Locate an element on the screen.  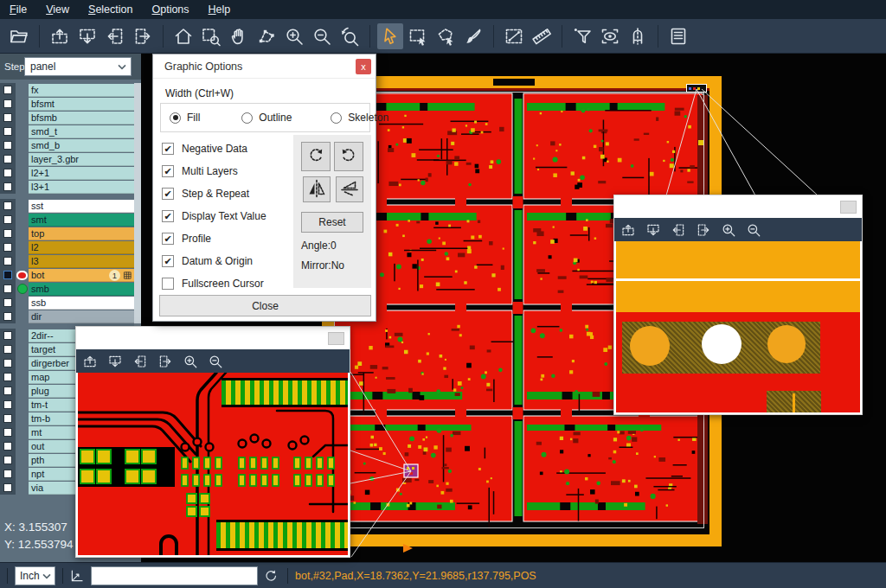
menu-options: Options is located at coordinates (170, 10).